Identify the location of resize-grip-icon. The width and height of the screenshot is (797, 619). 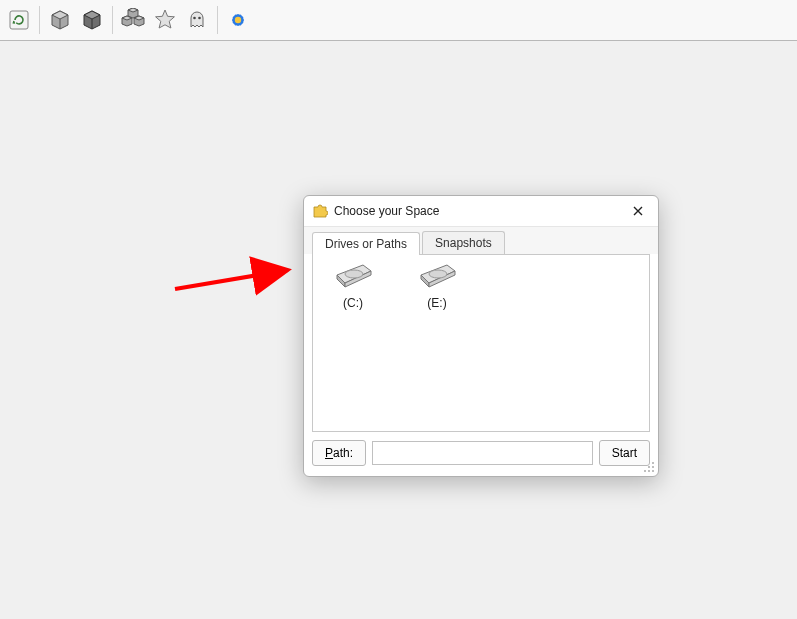
(649, 467).